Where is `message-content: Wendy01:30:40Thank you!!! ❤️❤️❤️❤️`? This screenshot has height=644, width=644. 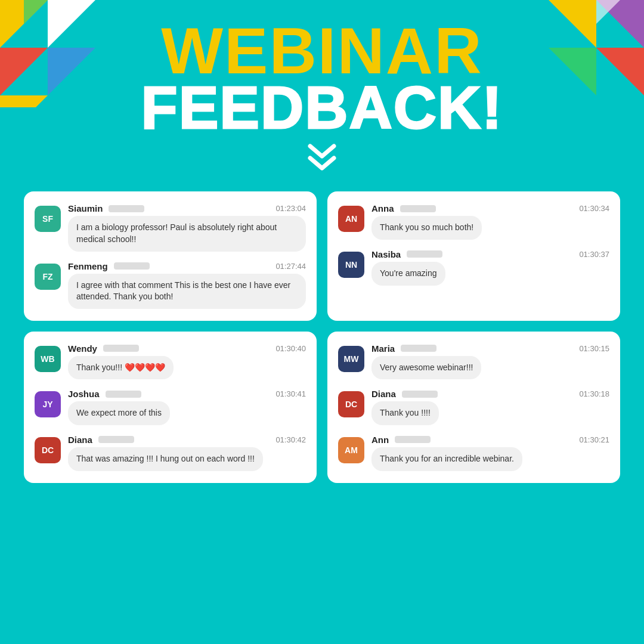 message-content: Wendy01:30:40Thank you!!! ❤️❤️❤️❤️ is located at coordinates (187, 361).